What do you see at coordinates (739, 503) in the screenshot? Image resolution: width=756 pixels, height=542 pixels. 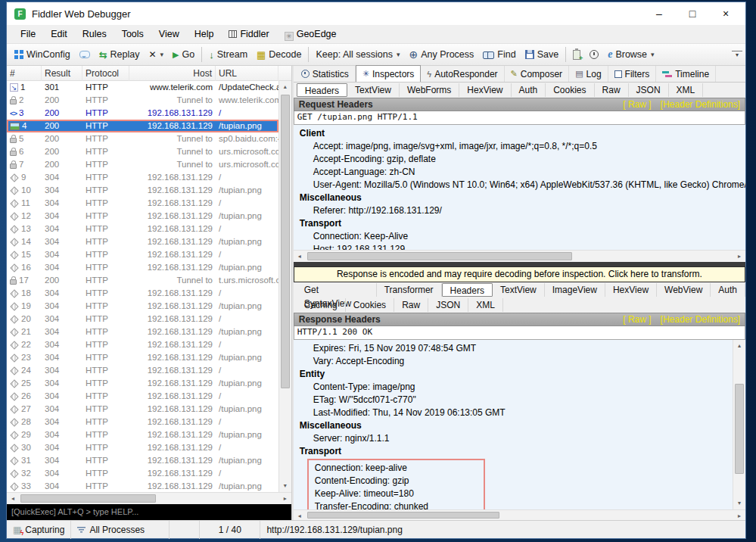 I see `scroll-down-arrow: ▾` at bounding box center [739, 503].